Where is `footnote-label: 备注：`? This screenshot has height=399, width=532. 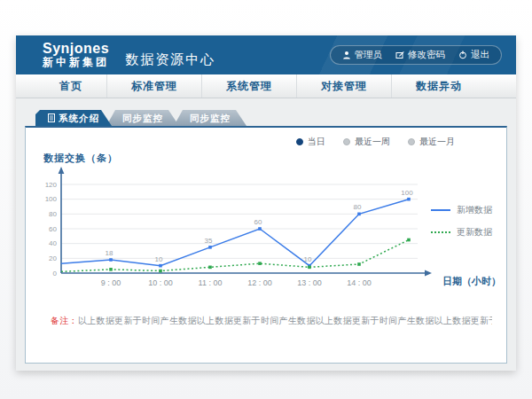 footnote-label: 备注： is located at coordinates (64, 321).